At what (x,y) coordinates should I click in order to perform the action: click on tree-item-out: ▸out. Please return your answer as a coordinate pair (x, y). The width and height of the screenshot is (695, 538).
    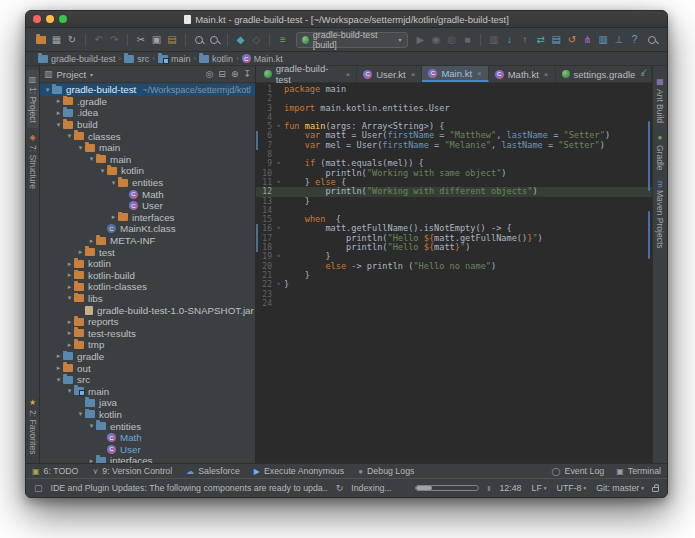
    Looking at the image, I should click on (148, 368).